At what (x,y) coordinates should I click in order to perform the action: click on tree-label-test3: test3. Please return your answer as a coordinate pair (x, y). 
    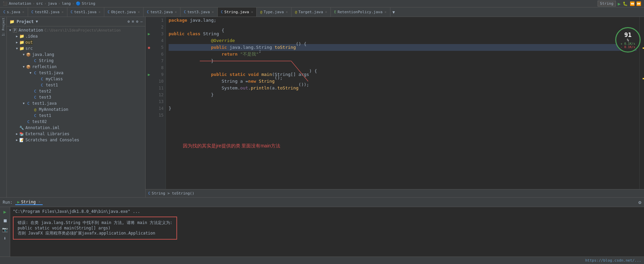
    Looking at the image, I should click on (45, 97).